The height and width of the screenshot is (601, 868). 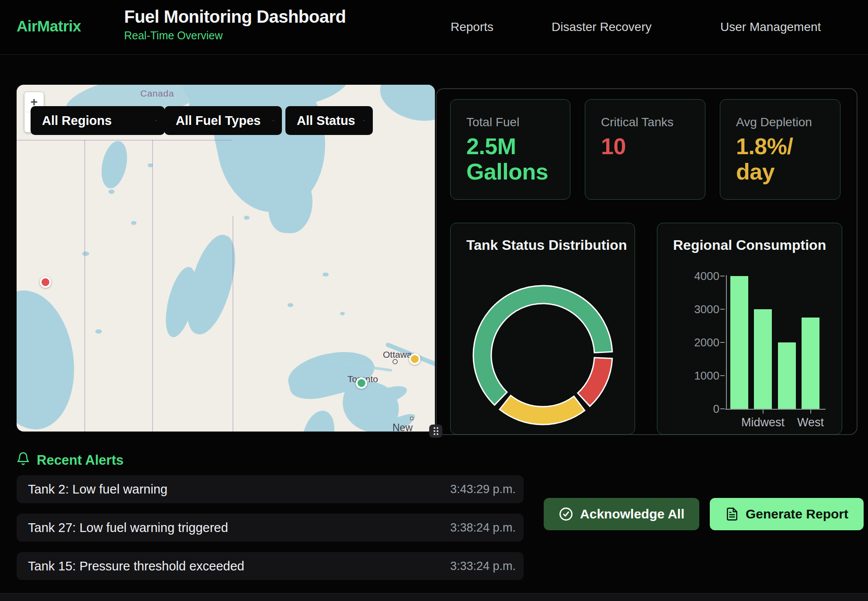 What do you see at coordinates (543, 328) in the screenshot?
I see `tank-status-panel: Tank Status Distribution` at bounding box center [543, 328].